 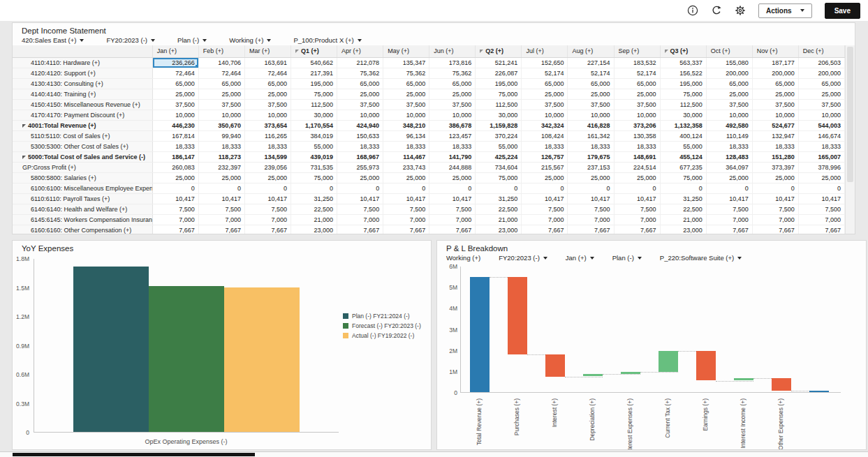 What do you see at coordinates (131, 40) in the screenshot?
I see `pov-selector: FY20:2023 (-)` at bounding box center [131, 40].